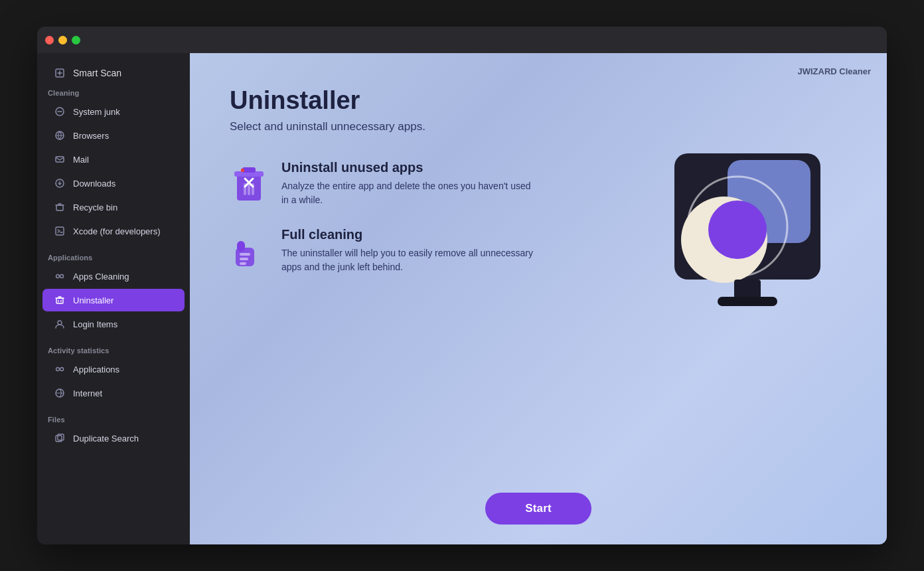  I want to click on minimize-button, so click(62, 40).